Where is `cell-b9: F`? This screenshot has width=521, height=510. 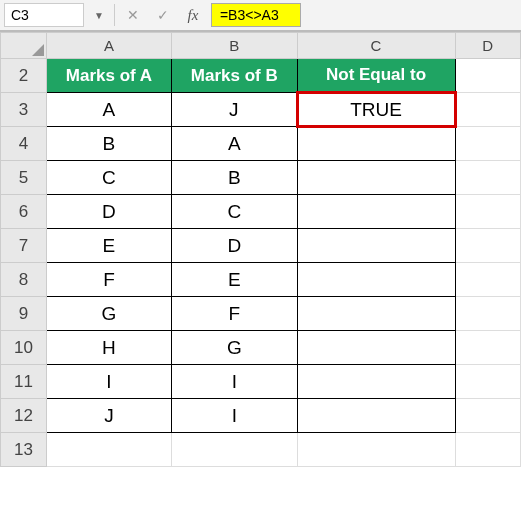
cell-b9: F is located at coordinates (234, 314).